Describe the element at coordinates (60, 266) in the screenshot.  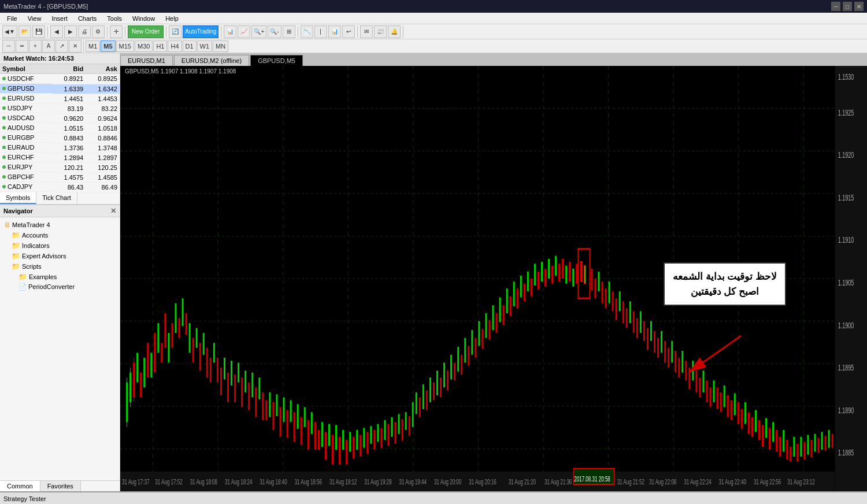
I see `nav-item-scripts: 📁 Scripts` at that location.